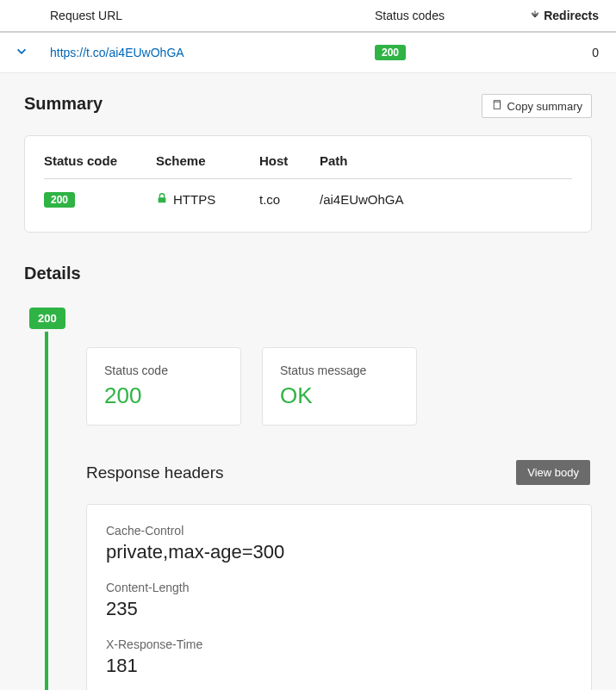 Image resolution: width=616 pixels, height=690 pixels. Describe the element at coordinates (308, 53) in the screenshot. I see `table-row: https://t.co/ai4EUwOhGA 200 0` at that location.